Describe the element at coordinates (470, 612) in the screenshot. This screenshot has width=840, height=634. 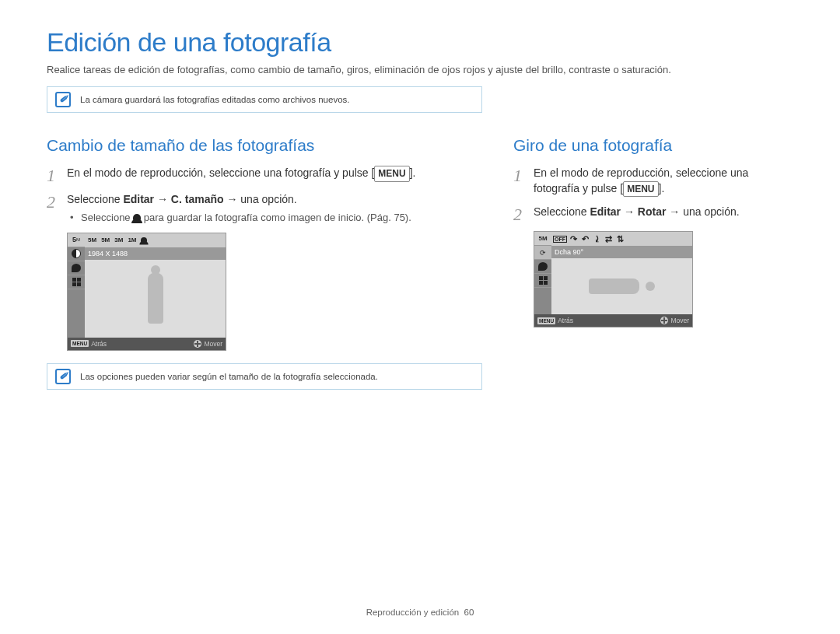
I see `footer-page-number: 60` at that location.